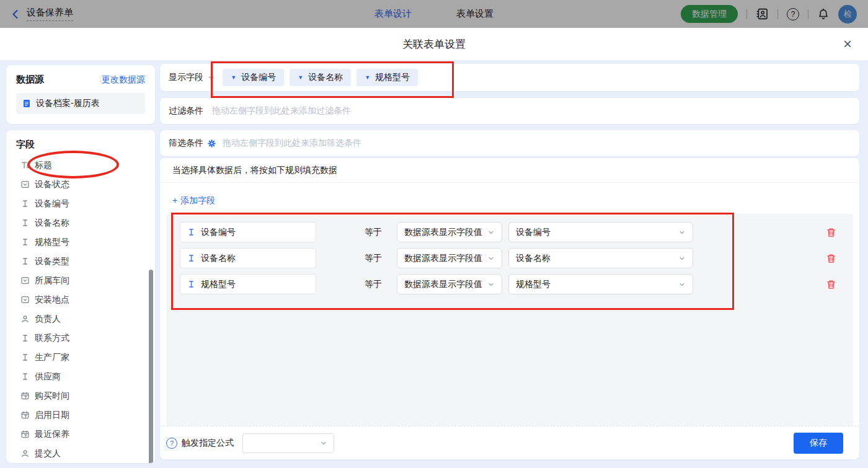  I want to click on field-item: 提交人, so click(81, 454).